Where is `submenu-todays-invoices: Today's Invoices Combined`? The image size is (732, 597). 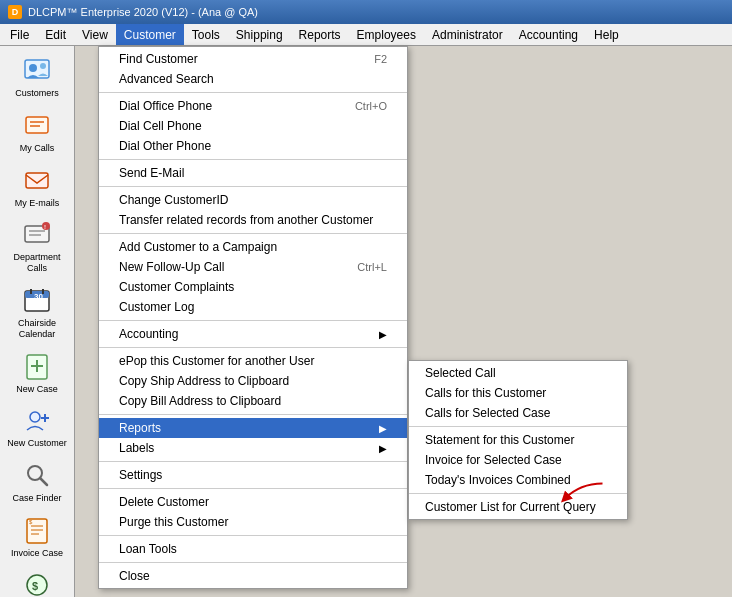 submenu-todays-invoices: Today's Invoices Combined is located at coordinates (518, 480).